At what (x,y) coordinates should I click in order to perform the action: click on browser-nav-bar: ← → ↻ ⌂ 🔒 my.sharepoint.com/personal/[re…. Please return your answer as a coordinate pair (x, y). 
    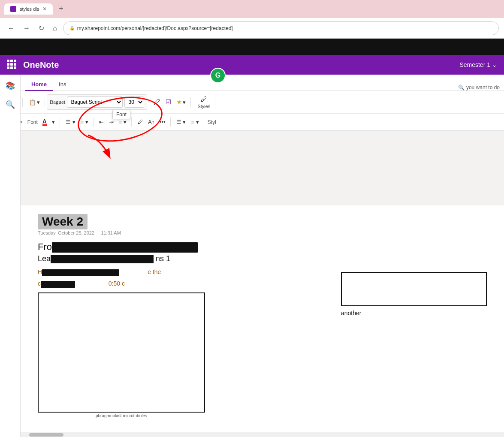
    Looking at the image, I should click on (252, 28).